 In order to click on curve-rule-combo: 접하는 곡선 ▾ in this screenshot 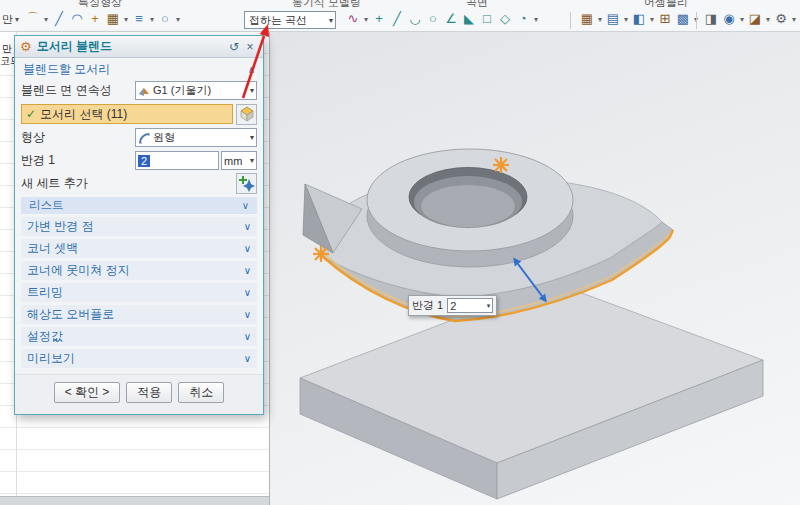, I will do `click(290, 20)`.